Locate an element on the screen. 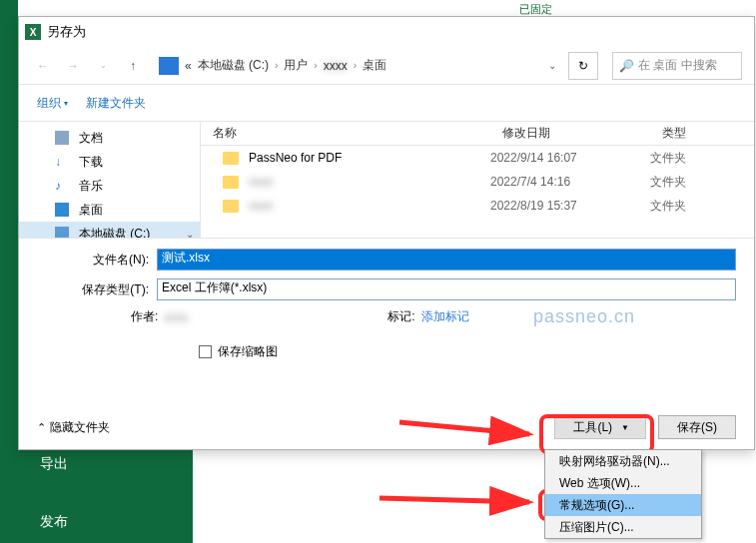 This screenshot has height=543, width=756. file-row: xxxx 2022/7/4 14:16 文件夹 is located at coordinates (477, 182).